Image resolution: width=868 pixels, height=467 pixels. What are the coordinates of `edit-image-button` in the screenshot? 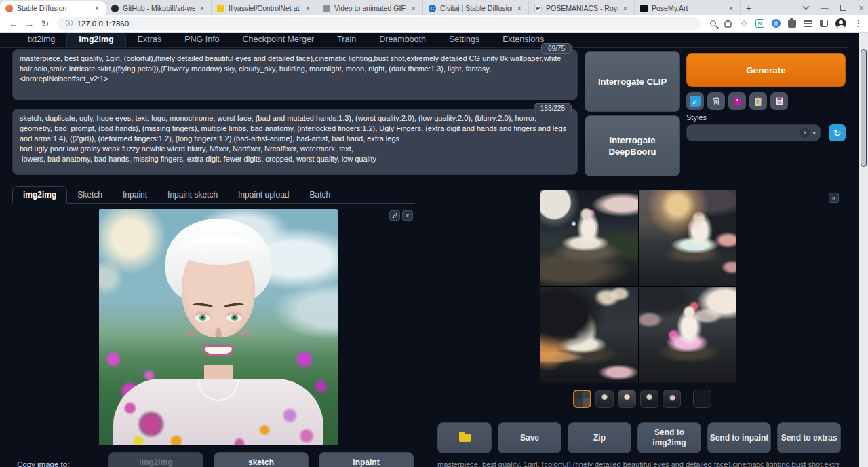 It's located at (395, 216).